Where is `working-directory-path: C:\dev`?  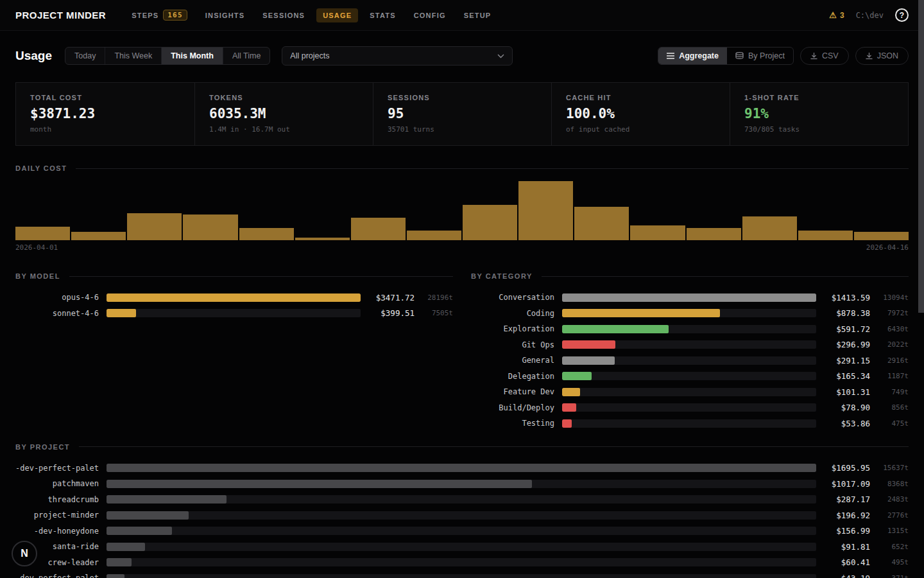 working-directory-path: C:\dev is located at coordinates (870, 15).